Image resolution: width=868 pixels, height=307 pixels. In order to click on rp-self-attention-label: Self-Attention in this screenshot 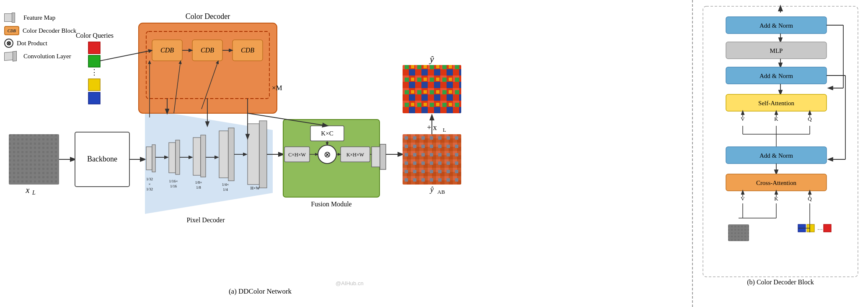, I will do `click(776, 103)`.